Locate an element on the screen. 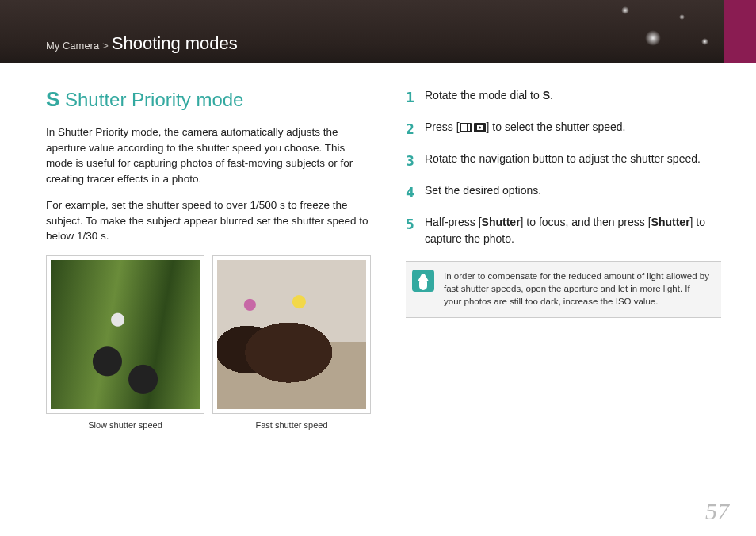  step-number: 2 is located at coordinates (411, 129).